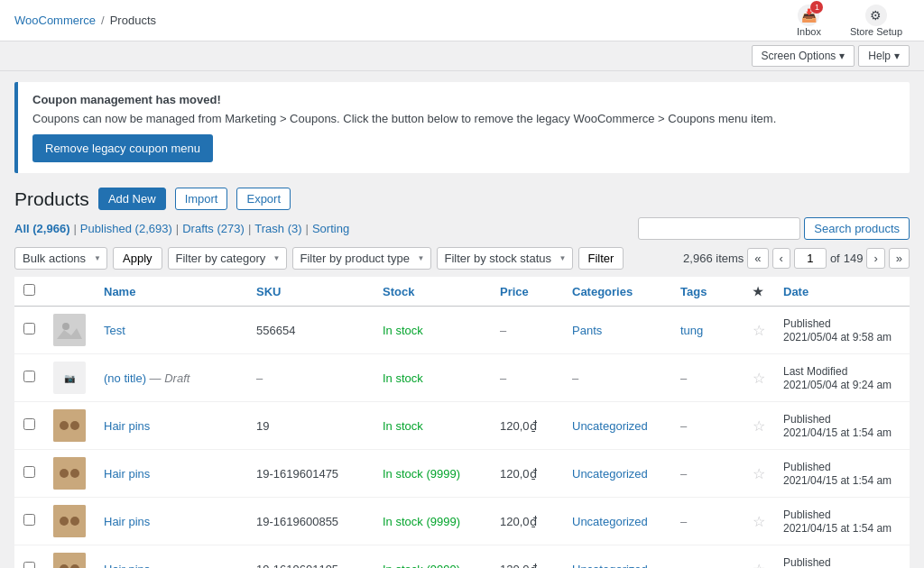 The width and height of the screenshot is (924, 568). Describe the element at coordinates (263, 198) in the screenshot. I see `export-button: Export` at that location.